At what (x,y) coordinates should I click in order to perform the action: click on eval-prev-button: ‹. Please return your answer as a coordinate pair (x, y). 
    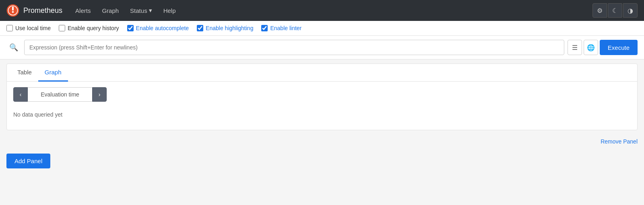
    Looking at the image, I should click on (21, 94).